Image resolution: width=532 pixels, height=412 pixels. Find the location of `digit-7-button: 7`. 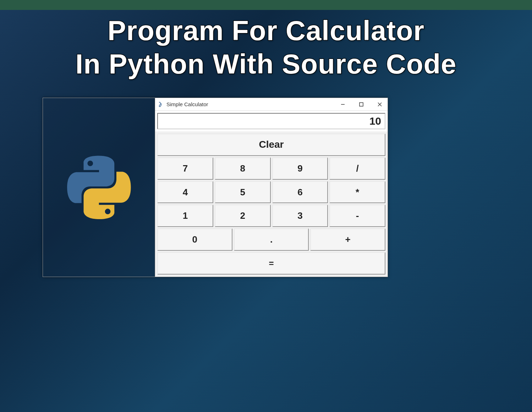

digit-7-button: 7 is located at coordinates (185, 168).